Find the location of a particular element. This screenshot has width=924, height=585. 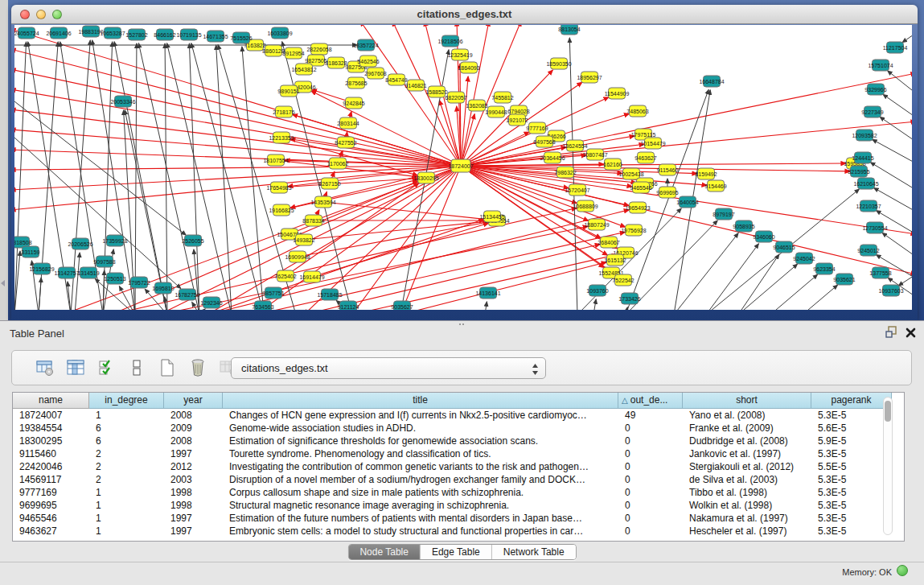

graph-node: 11544909 is located at coordinates (618, 93).